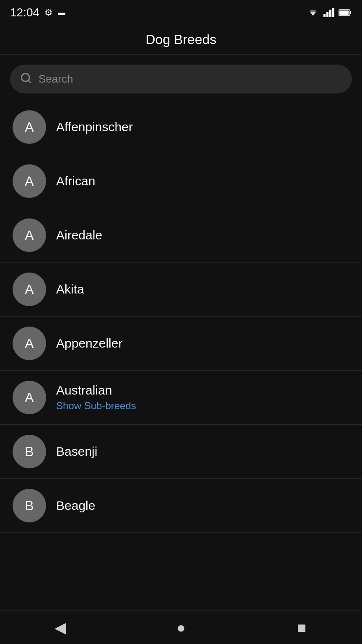 The width and height of the screenshot is (362, 644). What do you see at coordinates (77, 452) in the screenshot?
I see `breed-name: Basenji` at bounding box center [77, 452].